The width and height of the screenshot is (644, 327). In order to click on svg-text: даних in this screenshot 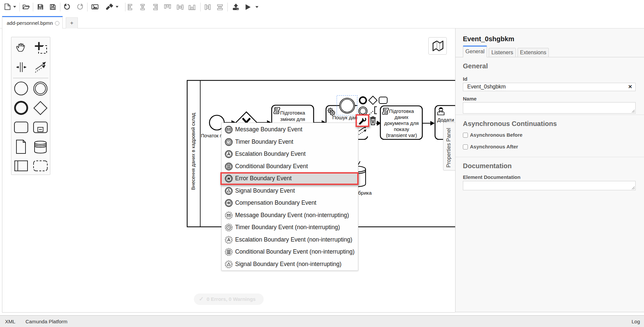, I will do `click(401, 117)`.